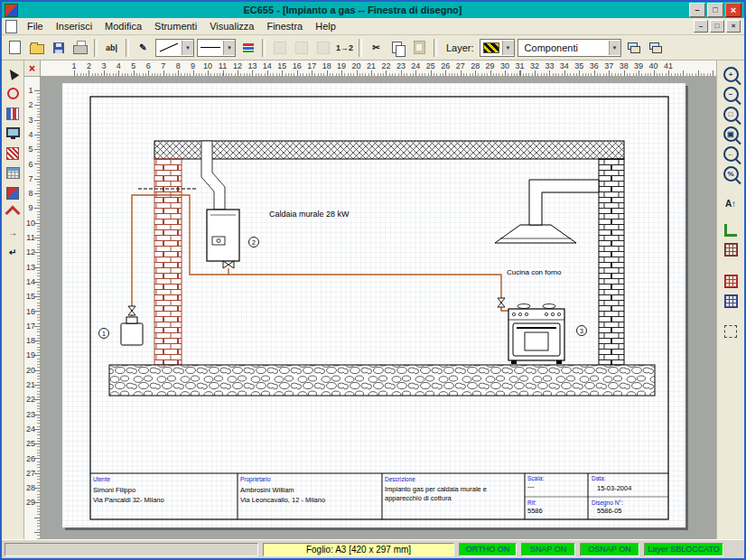 Image resolution: width=746 pixels, height=560 pixels. I want to click on measure-button, so click(731, 229).